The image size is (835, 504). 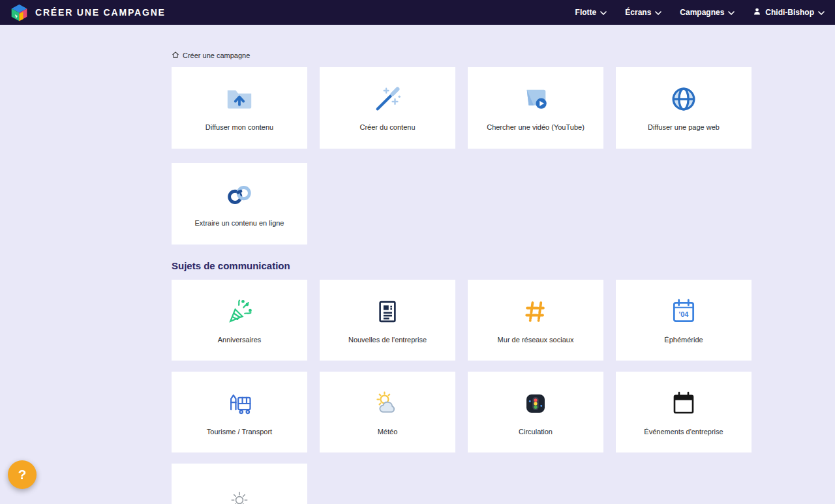 What do you see at coordinates (684, 314) in the screenshot?
I see `svg-text: '04` at bounding box center [684, 314].